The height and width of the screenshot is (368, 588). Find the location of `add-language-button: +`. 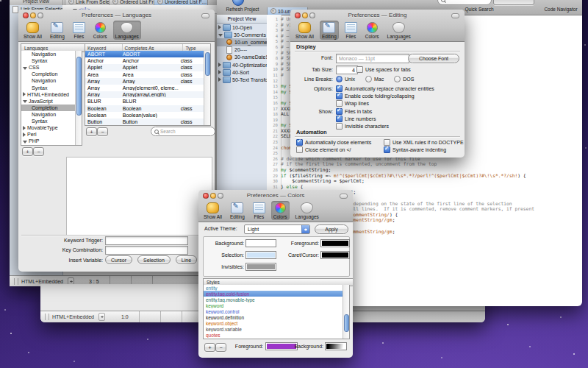

add-language-button: + is located at coordinates (28, 152).